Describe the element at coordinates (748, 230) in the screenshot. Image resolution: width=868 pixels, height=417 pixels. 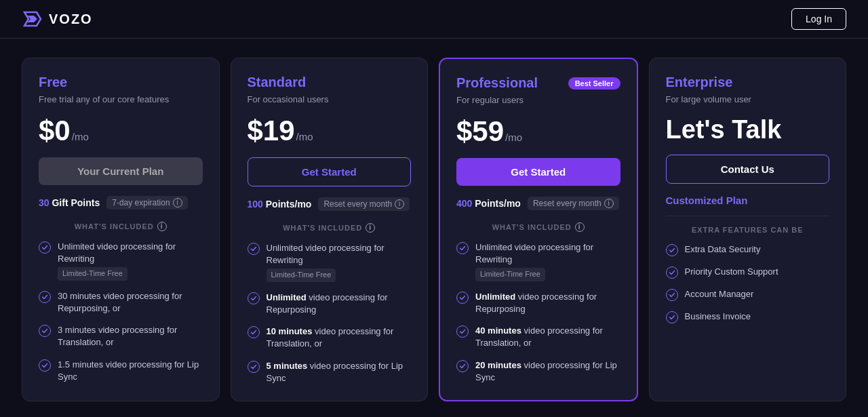
I see `enterprise-extra-features-label: EXTRA FEATURES CAN BE` at that location.